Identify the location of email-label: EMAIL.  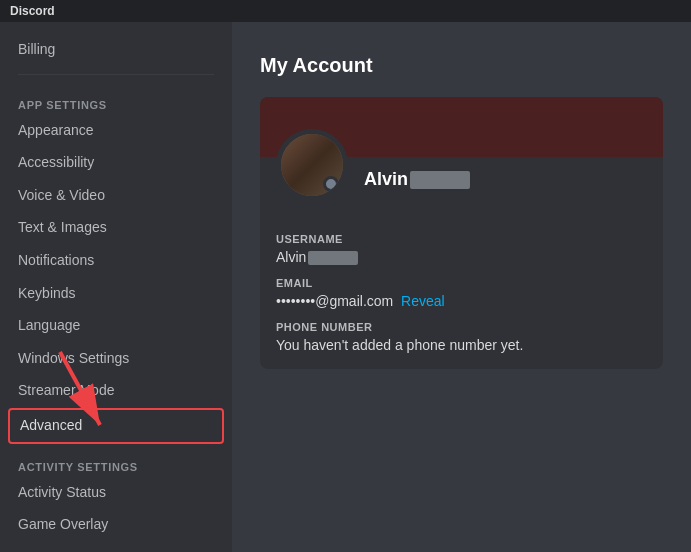
(462, 283).